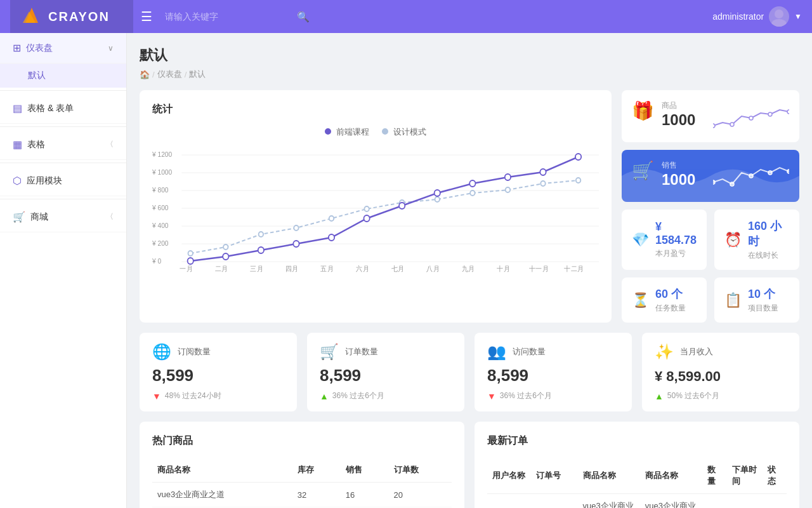 The width and height of the screenshot is (812, 508). I want to click on subscription-icon: 🌐, so click(162, 352).